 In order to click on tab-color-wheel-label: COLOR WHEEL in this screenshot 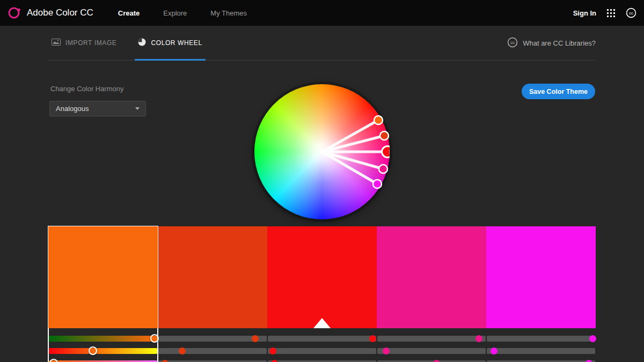, I will do `click(176, 43)`.